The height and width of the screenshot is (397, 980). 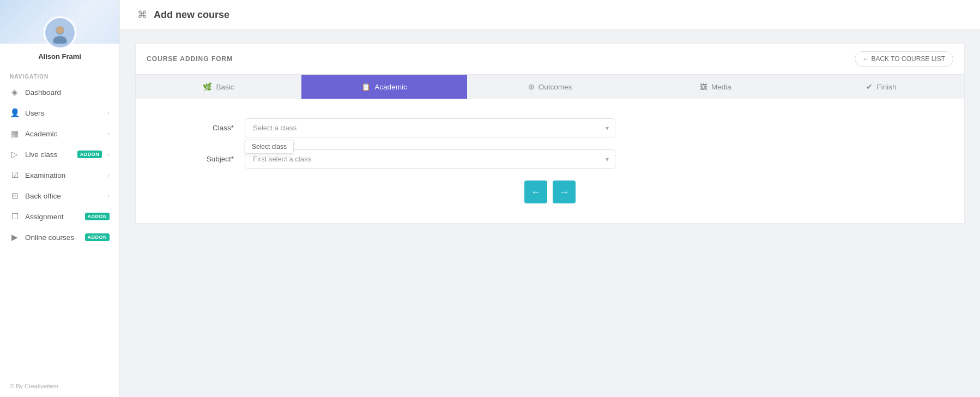 What do you see at coordinates (201, 125) in the screenshot?
I see `class-label: Class*` at bounding box center [201, 125].